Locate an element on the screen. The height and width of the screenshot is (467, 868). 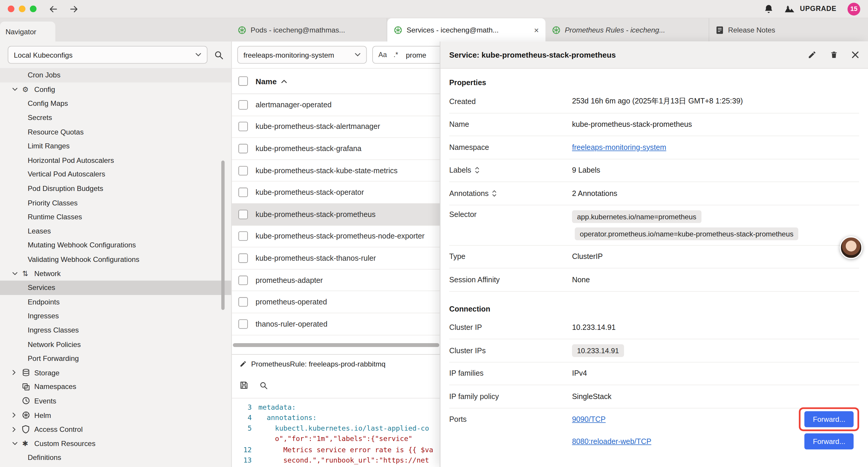
sidebar-scrollbar is located at coordinates (223, 235).